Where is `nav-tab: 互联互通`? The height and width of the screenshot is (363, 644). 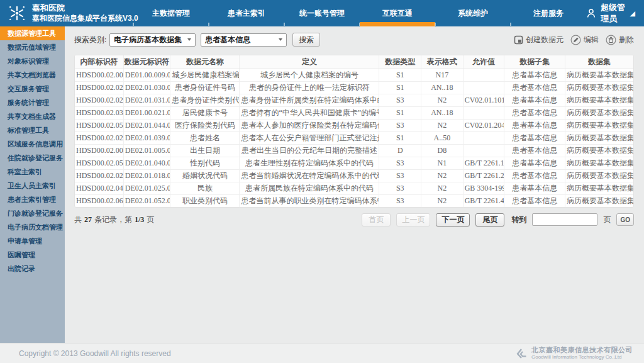 nav-tab: 互联互通 is located at coordinates (397, 13).